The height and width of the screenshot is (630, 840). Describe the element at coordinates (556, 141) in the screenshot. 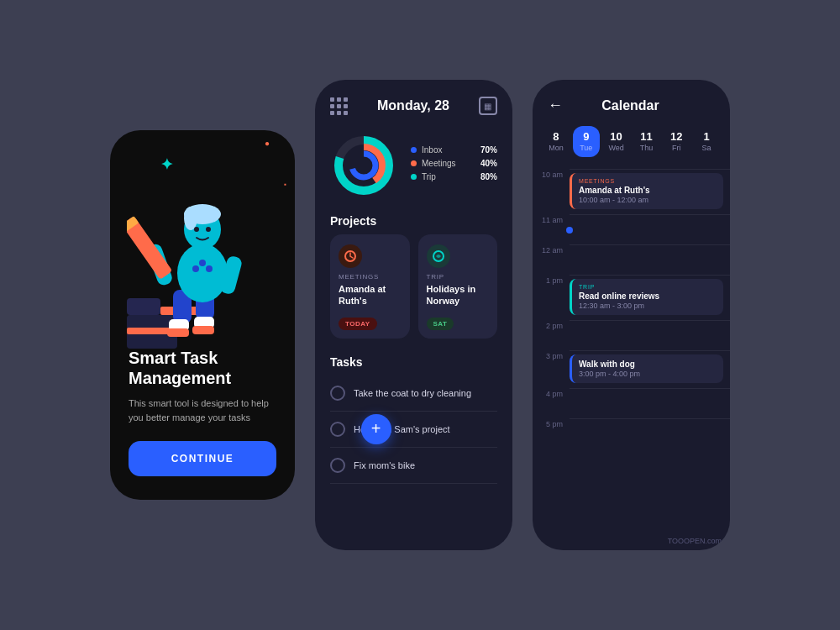

I see `day-8: 8 Mon` at that location.